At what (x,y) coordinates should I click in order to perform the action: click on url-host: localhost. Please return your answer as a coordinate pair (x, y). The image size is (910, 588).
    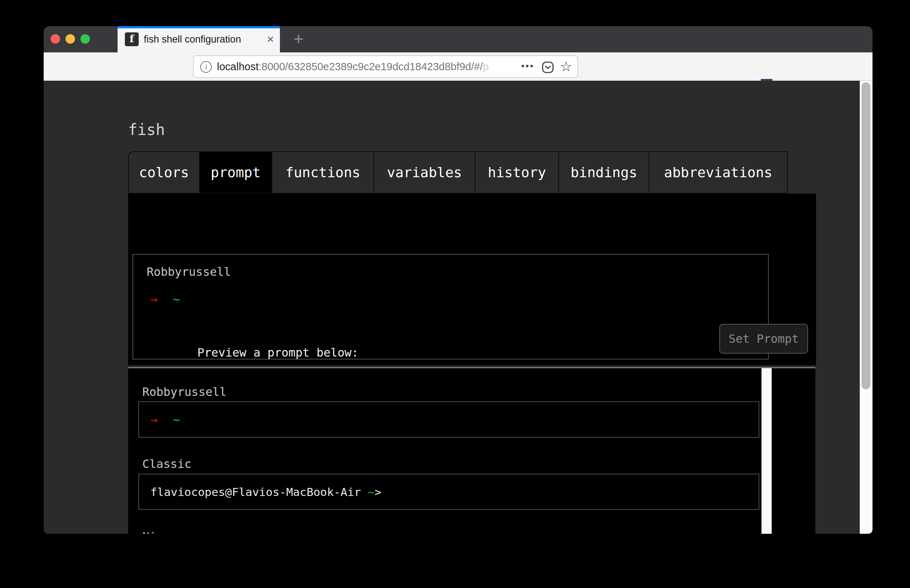
    Looking at the image, I should click on (238, 66).